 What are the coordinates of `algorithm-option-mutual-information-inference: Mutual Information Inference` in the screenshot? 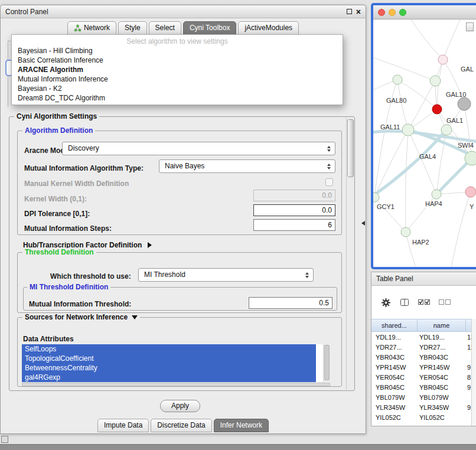 It's located at (177, 79).